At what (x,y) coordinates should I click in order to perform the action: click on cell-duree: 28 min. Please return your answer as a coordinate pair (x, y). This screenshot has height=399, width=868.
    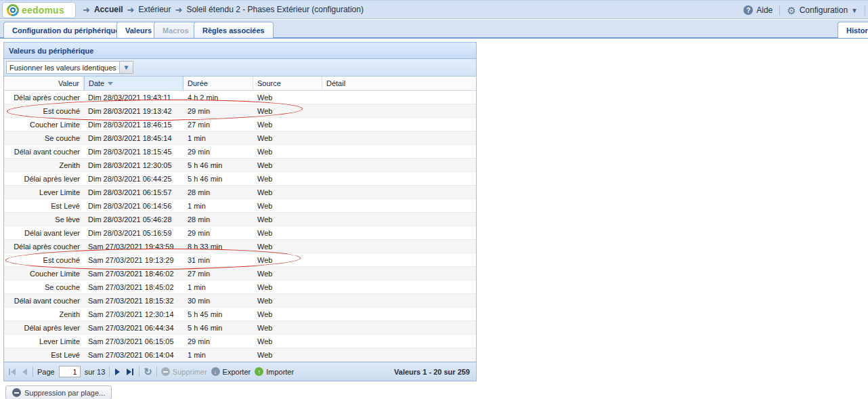
    Looking at the image, I should click on (218, 192).